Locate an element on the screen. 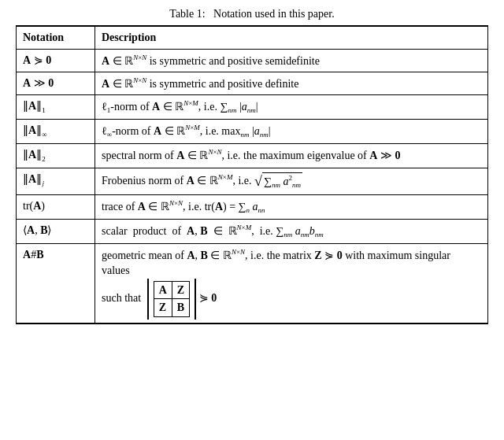 The height and width of the screenshot is (440, 504). desc-cell: spectral norm of A ∈ ℝN×N, i.e. the maxi… is located at coordinates (291, 156).